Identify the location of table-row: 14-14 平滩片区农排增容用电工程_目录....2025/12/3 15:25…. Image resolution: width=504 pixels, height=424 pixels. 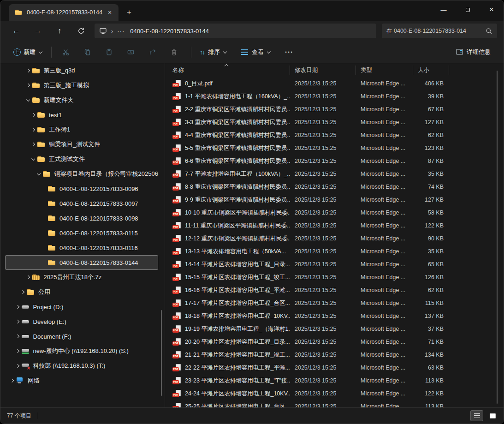
(334, 264).